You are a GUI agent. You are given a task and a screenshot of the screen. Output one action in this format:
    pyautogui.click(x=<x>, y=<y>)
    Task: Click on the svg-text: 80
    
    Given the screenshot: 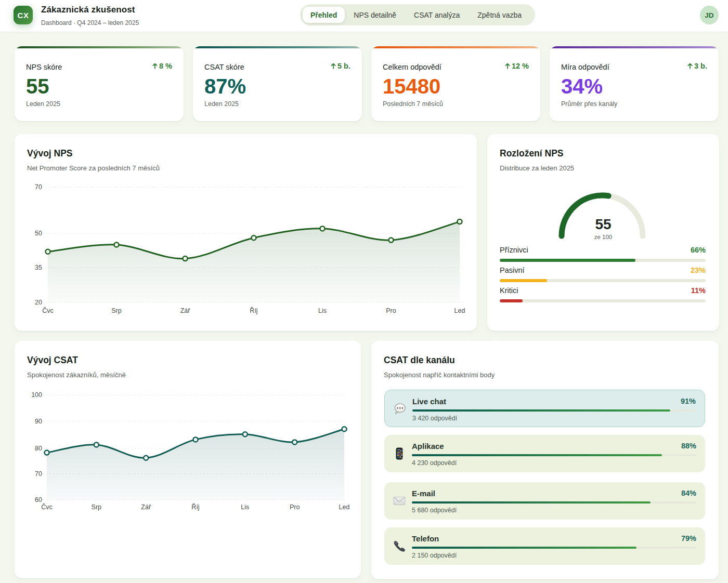 What is the action you would take?
    pyautogui.click(x=38, y=448)
    